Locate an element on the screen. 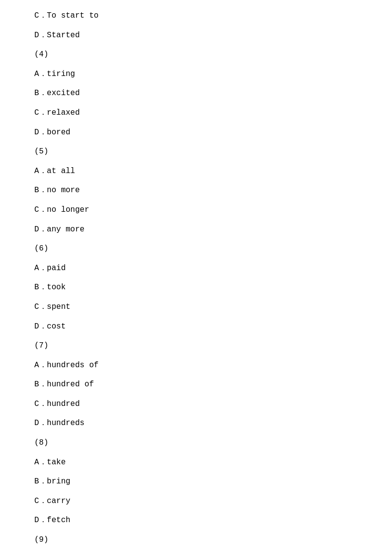  option-a4: A．tiring is located at coordinates (196, 75).